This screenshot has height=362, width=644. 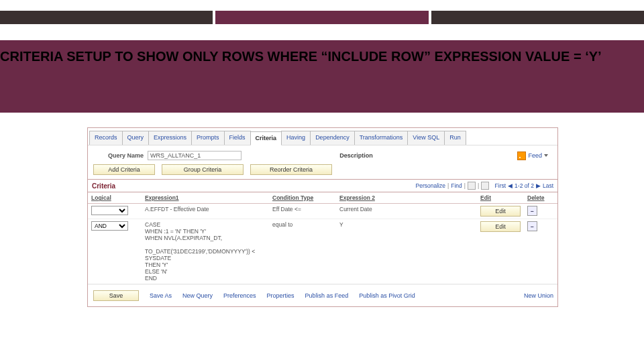 What do you see at coordinates (323, 252) in the screenshot?
I see `criteria-row: AND CASE WHEN :1 = 'N' THEN 'Y' WHEN NVL…` at bounding box center [323, 252].